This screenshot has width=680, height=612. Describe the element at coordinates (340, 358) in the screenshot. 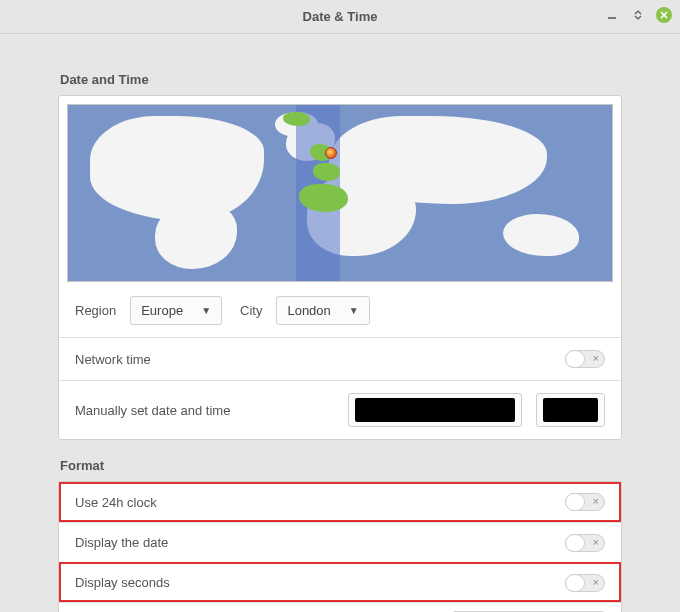

I see `network-time-row: Network time ×` at that location.